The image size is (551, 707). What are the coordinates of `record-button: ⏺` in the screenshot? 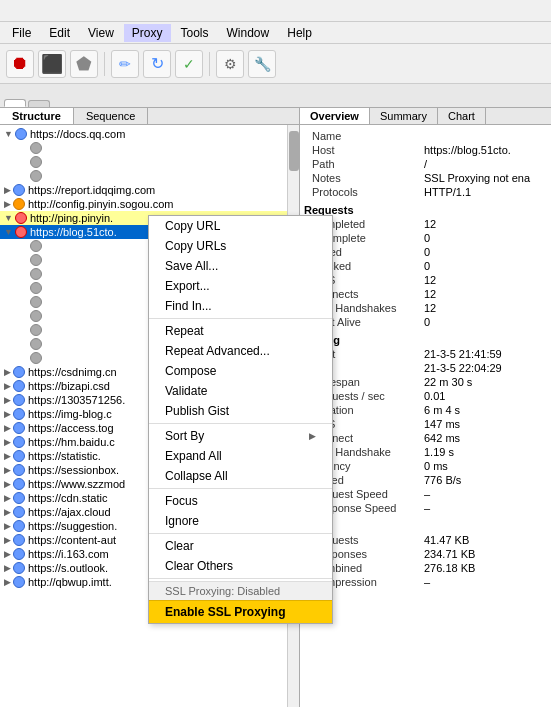 It's located at (20, 64).